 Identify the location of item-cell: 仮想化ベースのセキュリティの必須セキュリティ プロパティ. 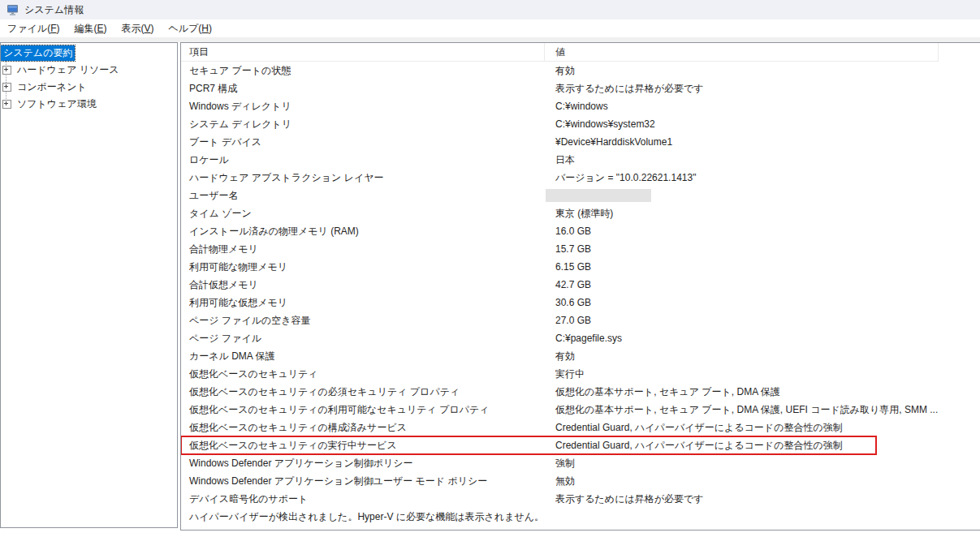
(363, 393).